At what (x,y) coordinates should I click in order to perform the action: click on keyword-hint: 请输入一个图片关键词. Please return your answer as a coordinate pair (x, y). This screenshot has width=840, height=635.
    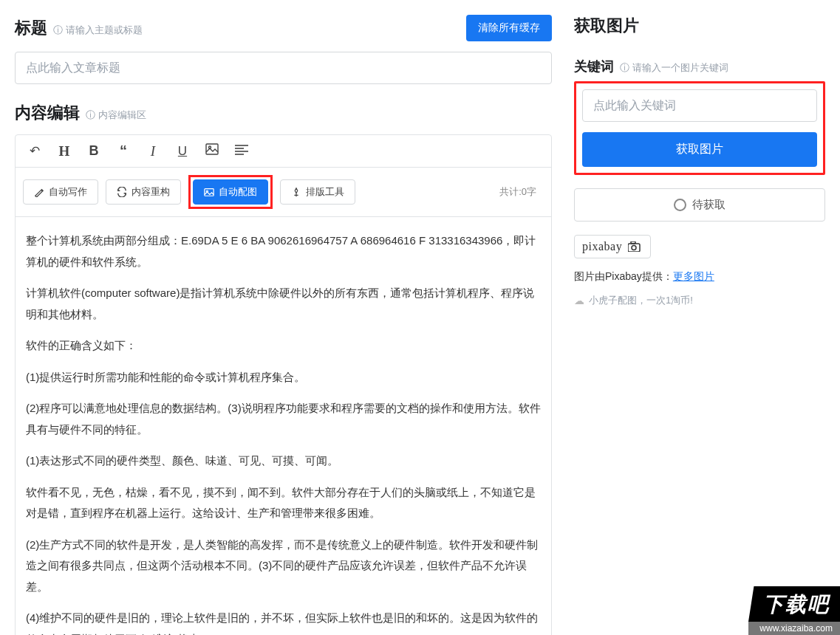
    Looking at the image, I should click on (674, 68).